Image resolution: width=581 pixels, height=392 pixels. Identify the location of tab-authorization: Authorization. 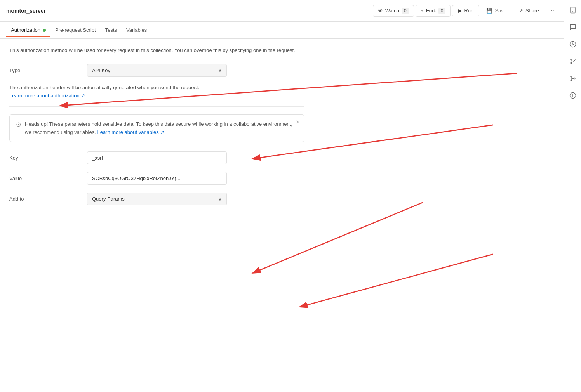
(28, 30).